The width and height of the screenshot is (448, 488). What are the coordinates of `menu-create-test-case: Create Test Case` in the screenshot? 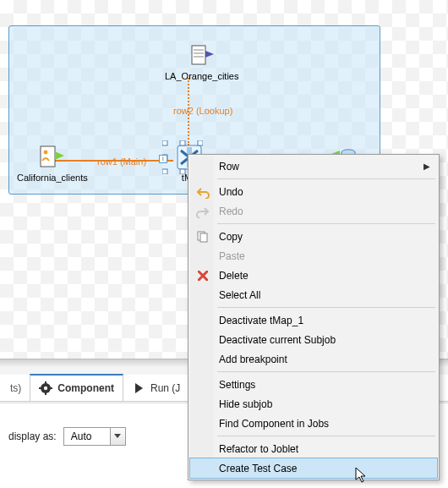 It's located at (314, 469).